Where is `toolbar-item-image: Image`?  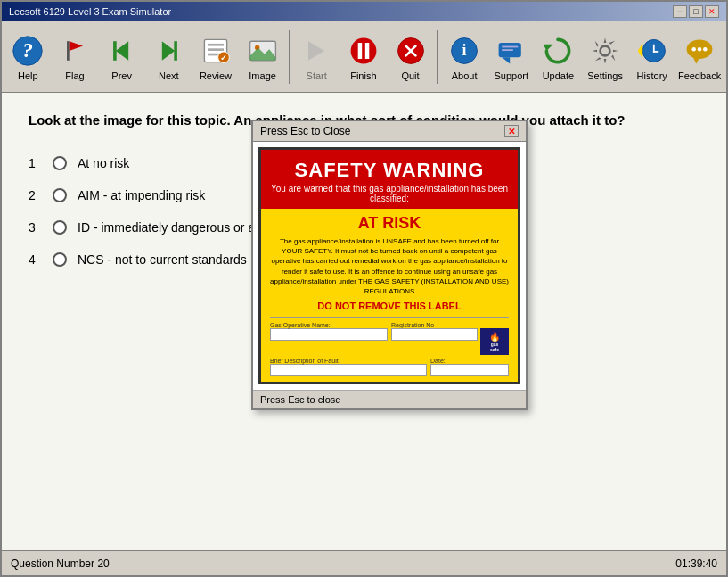
toolbar-item-image: Image is located at coordinates (262, 57).